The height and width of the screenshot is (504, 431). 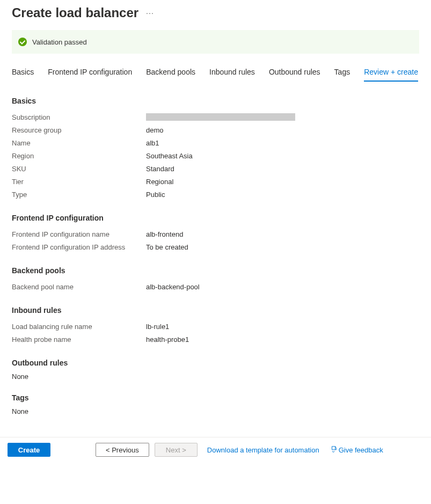 What do you see at coordinates (216, 363) in the screenshot?
I see `section-outbound-title: Outbound rules` at bounding box center [216, 363].